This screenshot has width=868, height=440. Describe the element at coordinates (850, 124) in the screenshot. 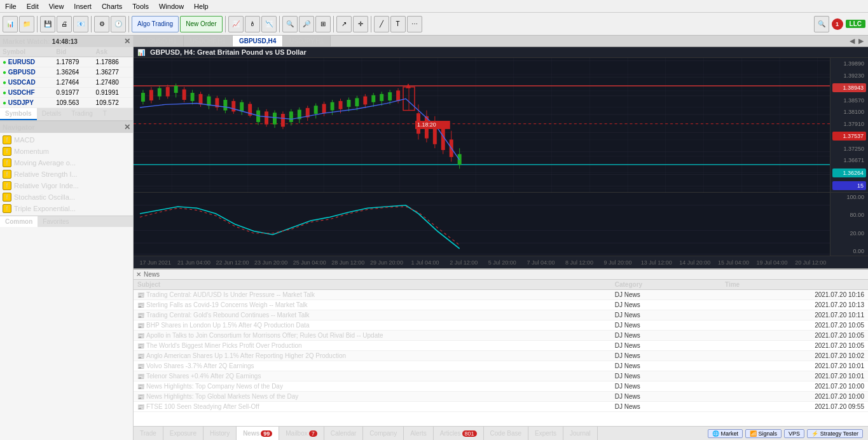

I see `price-6: 1.37910` at that location.